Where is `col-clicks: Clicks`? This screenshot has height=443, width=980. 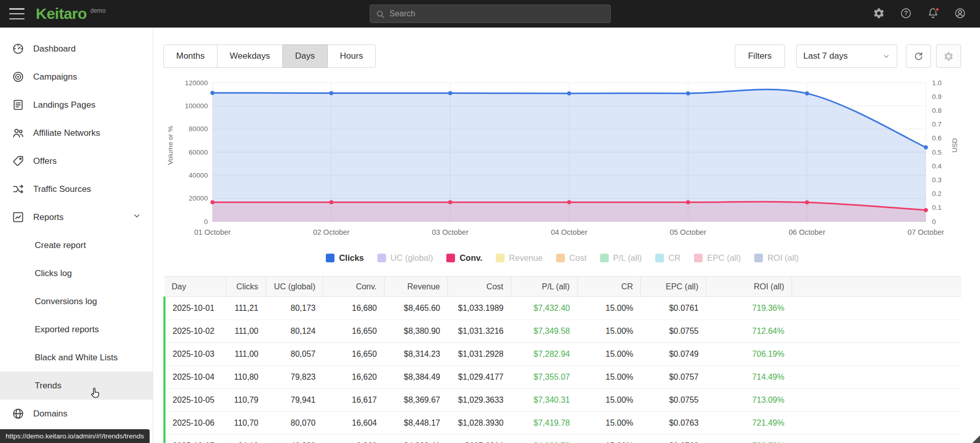
col-clicks: Clicks is located at coordinates (246, 287).